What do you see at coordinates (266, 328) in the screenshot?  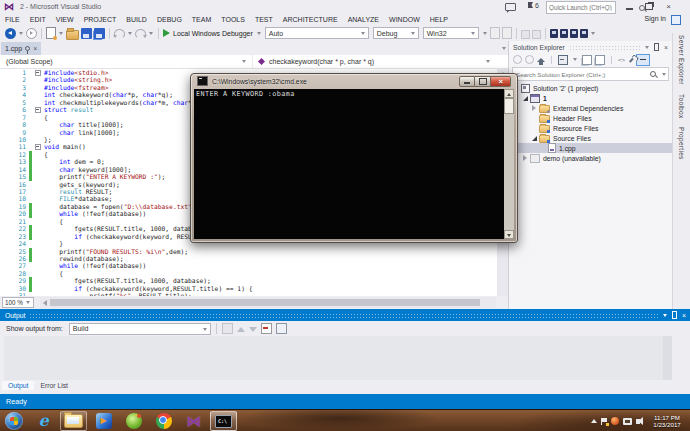 I see `clear-all-icon` at bounding box center [266, 328].